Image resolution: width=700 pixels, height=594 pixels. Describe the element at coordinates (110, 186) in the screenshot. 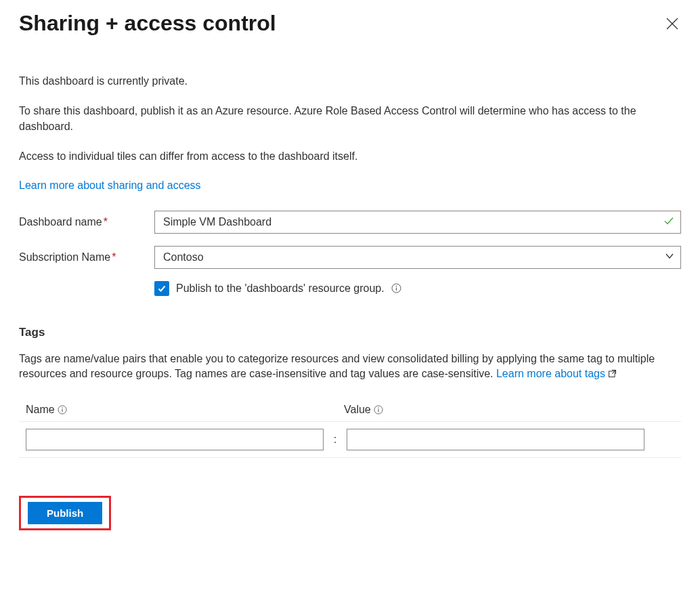

I see `learn-more-sharing-link: Learn more about sharing and access` at that location.